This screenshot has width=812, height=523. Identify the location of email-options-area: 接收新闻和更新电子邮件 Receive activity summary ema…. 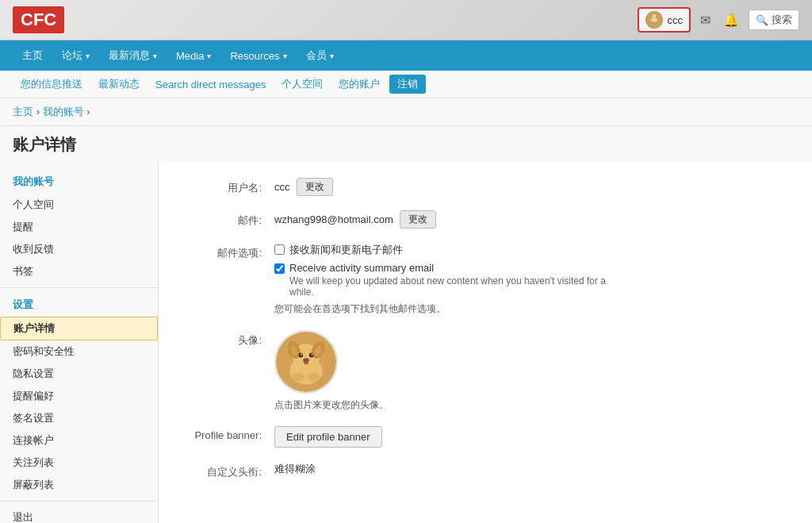
(441, 279).